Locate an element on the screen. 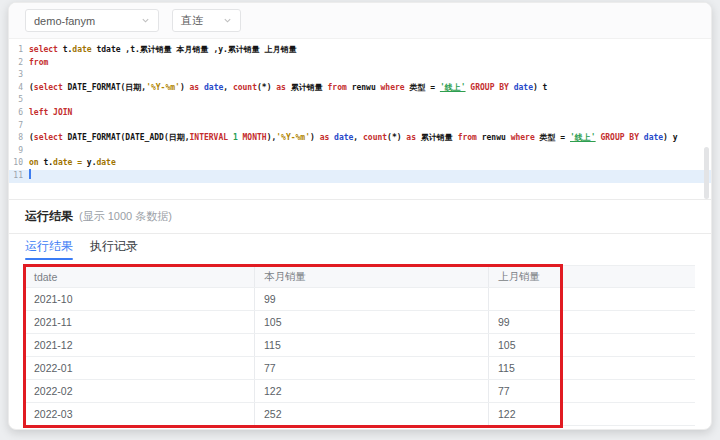 The height and width of the screenshot is (440, 720). table-row: 2022-0212277 is located at coordinates (360, 392).